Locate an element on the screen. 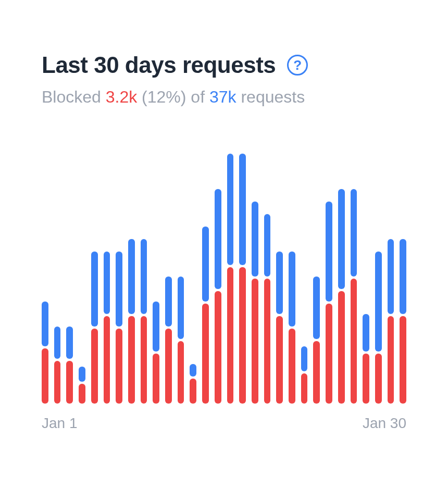 This screenshot has height=502, width=448. help-icon: ? is located at coordinates (297, 65).